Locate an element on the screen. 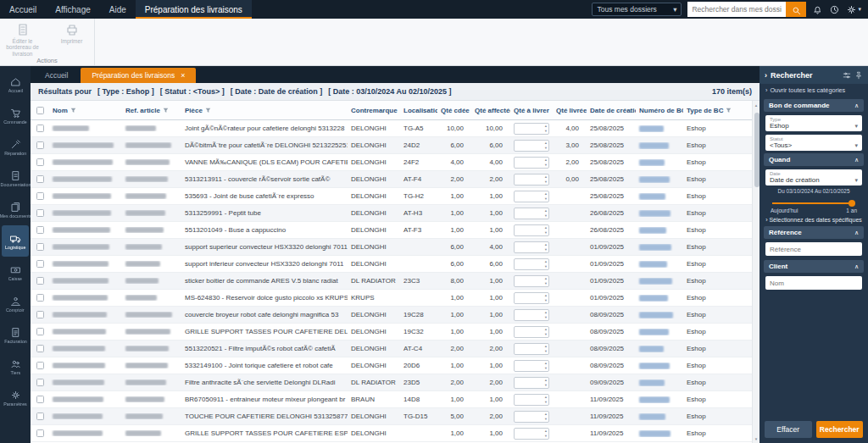  column-header-type_bc: Type de BC is located at coordinates (717, 110).